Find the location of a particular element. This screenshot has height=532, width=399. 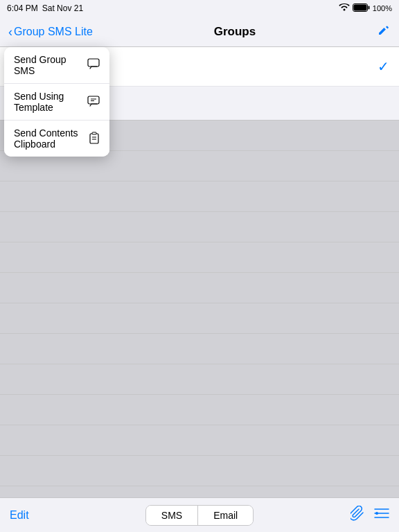

tab-bar-left: Edit is located at coordinates (78, 515).